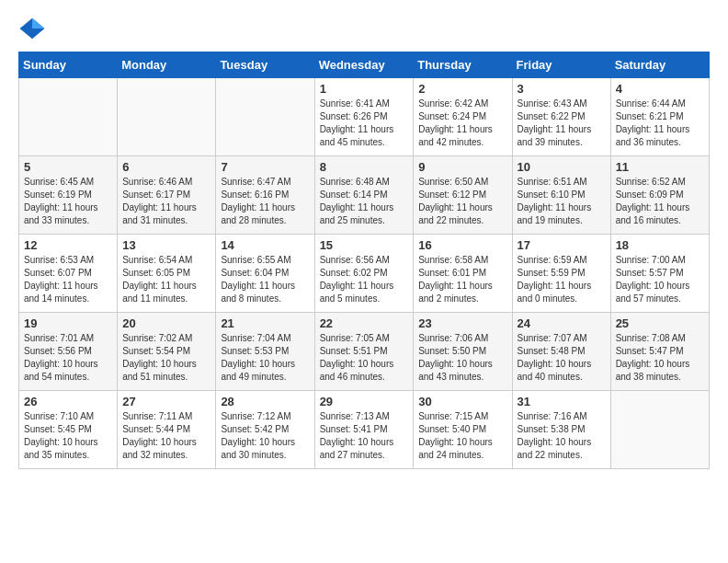 This screenshot has width=728, height=563. Describe the element at coordinates (68, 455) in the screenshot. I see `daylight-text: and 35 minutes.` at that location.